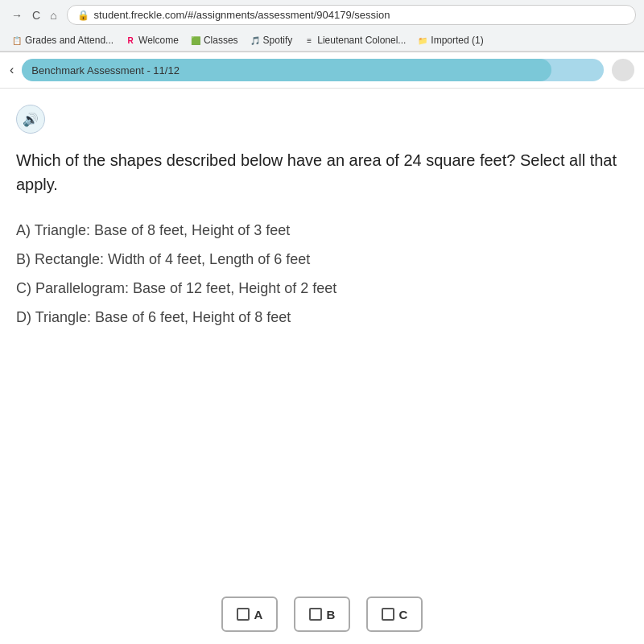 Image resolution: width=644 pixels, height=644 pixels. Describe the element at coordinates (322, 26) in the screenshot. I see `browser-chrome: → C ⌂ 🔒 student.freckle.com/#/assignment…` at that location.